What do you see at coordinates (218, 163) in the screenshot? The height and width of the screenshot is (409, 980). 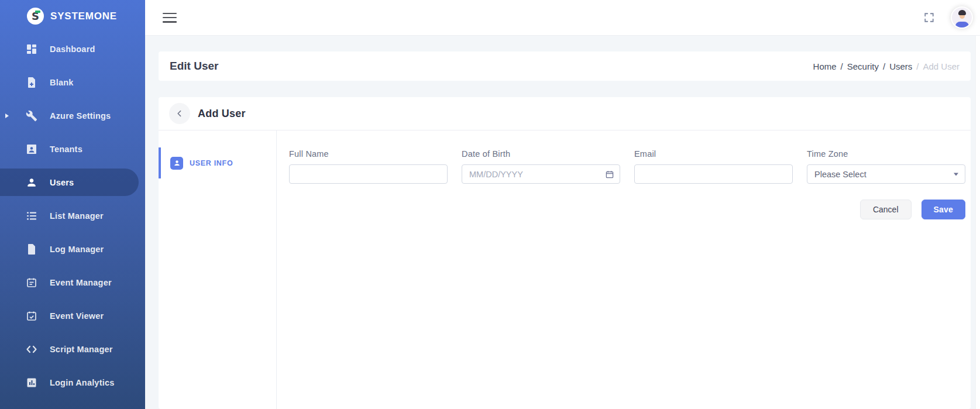 I see `tab-user-info: USER INFO` at bounding box center [218, 163].